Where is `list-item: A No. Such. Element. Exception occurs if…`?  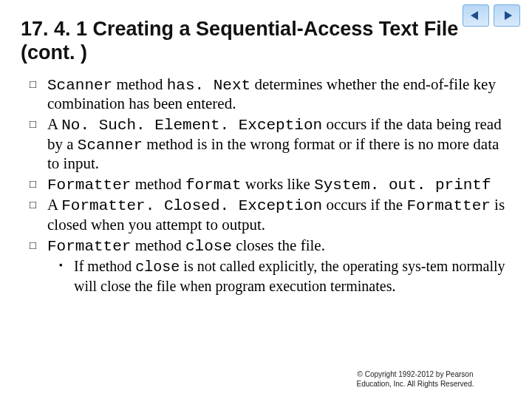
list-item: A No. Such. Element. Exception occurs if… is located at coordinates (267, 145).